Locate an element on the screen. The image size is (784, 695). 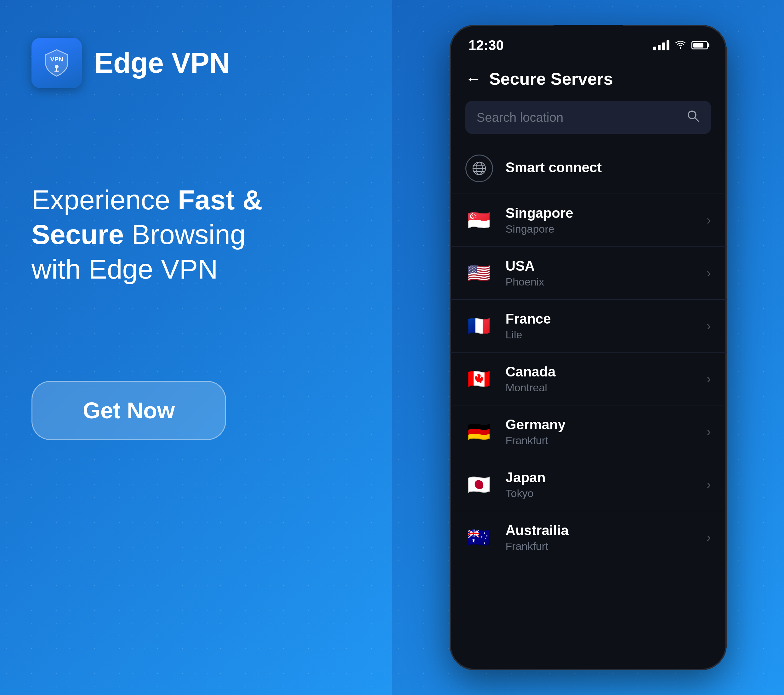
server-item-singapore: 🇸🇬 Singapore Singapore › is located at coordinates (588, 220).